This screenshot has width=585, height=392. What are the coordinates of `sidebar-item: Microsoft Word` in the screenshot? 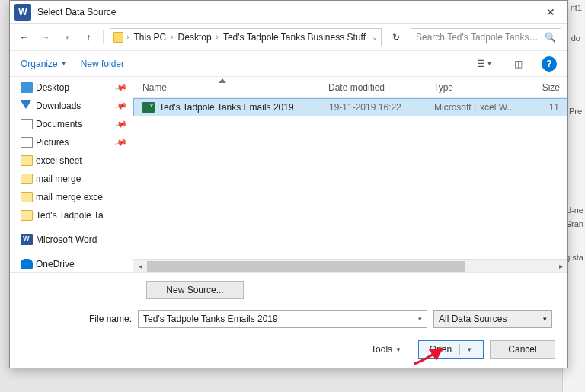 It's located at (72, 240).